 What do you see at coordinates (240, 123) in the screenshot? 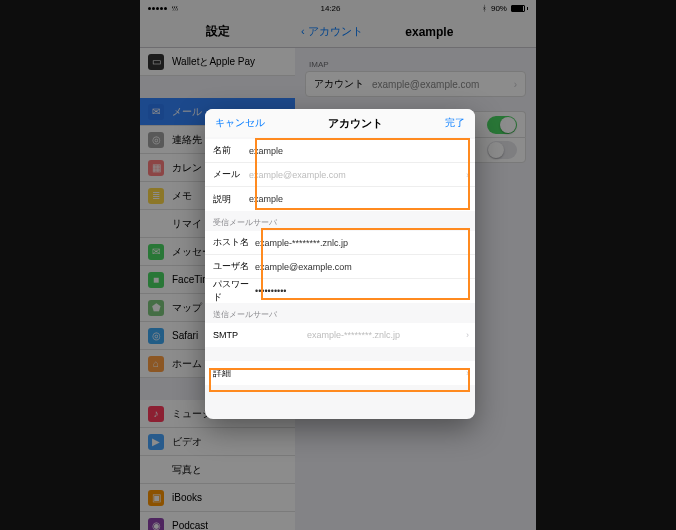
I see `cancel-button: キャンセル` at bounding box center [240, 123].